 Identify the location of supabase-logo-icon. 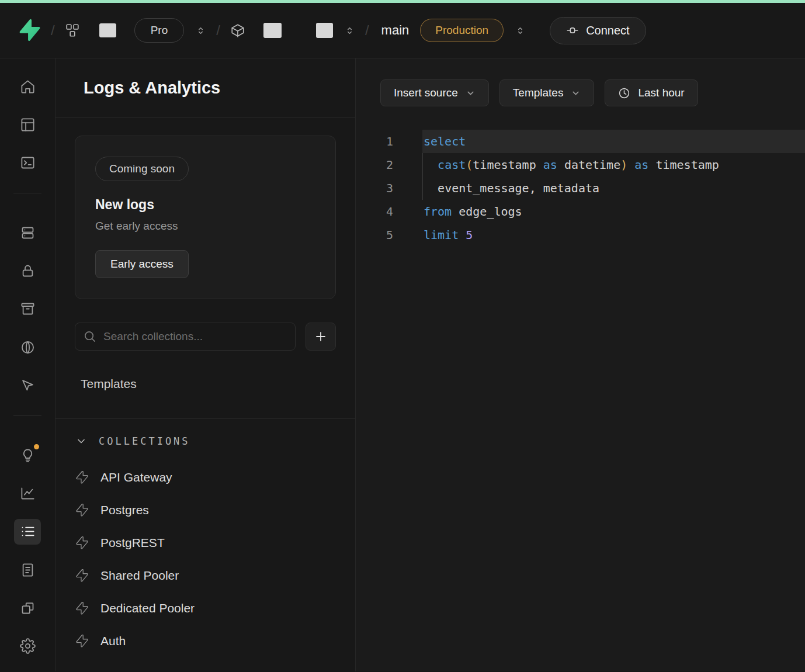
(29, 30).